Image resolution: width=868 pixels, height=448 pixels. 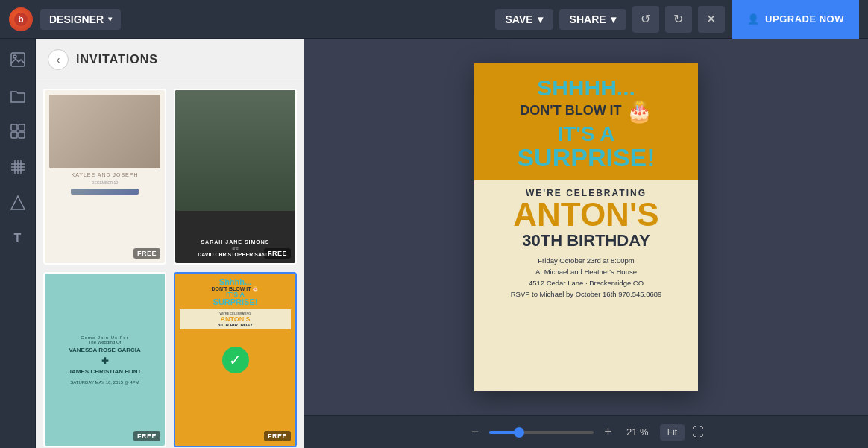 What do you see at coordinates (21, 19) in the screenshot?
I see `logo: b` at bounding box center [21, 19].